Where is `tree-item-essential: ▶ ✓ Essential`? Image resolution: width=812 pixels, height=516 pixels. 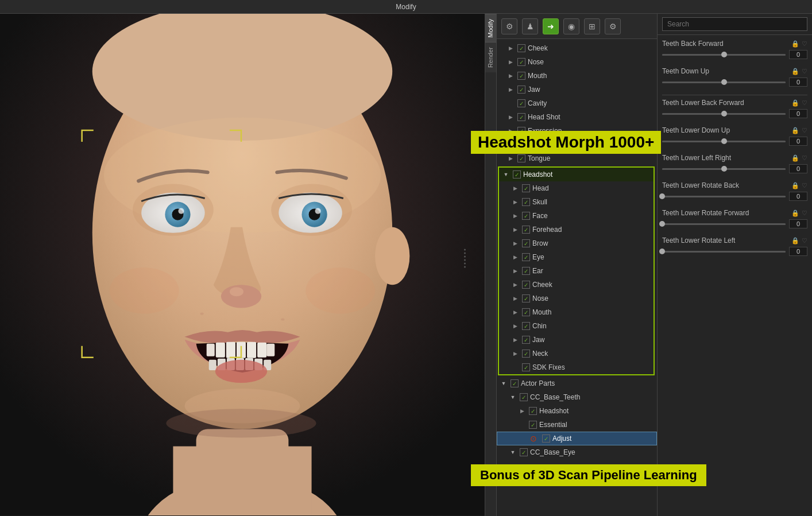 tree-item-essential: ▶ ✓ Essential is located at coordinates (577, 425).